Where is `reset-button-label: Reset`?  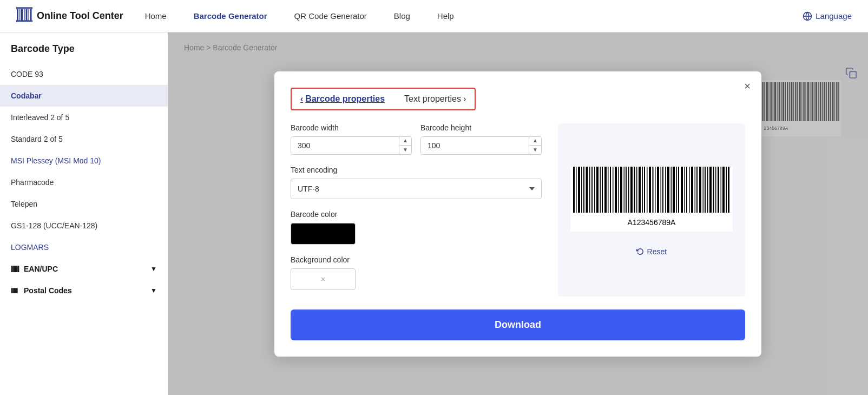
reset-button-label: Reset is located at coordinates (657, 252).